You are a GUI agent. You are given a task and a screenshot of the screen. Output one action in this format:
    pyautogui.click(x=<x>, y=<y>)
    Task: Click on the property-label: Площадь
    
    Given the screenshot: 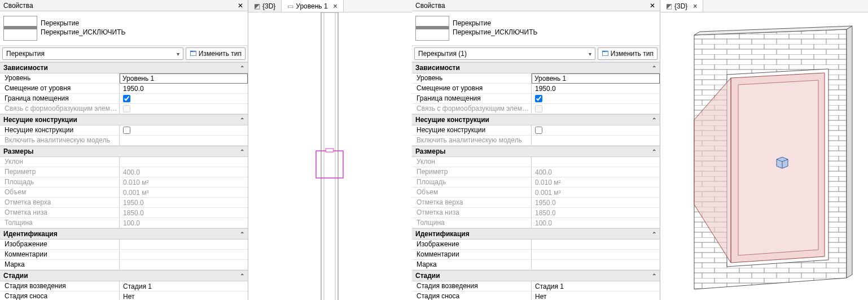 What is the action you would take?
    pyautogui.click(x=60, y=182)
    